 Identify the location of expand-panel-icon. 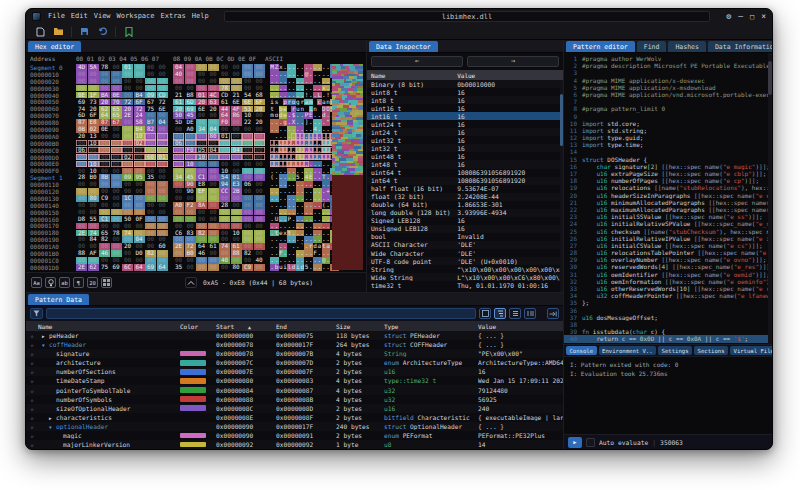
(553, 314).